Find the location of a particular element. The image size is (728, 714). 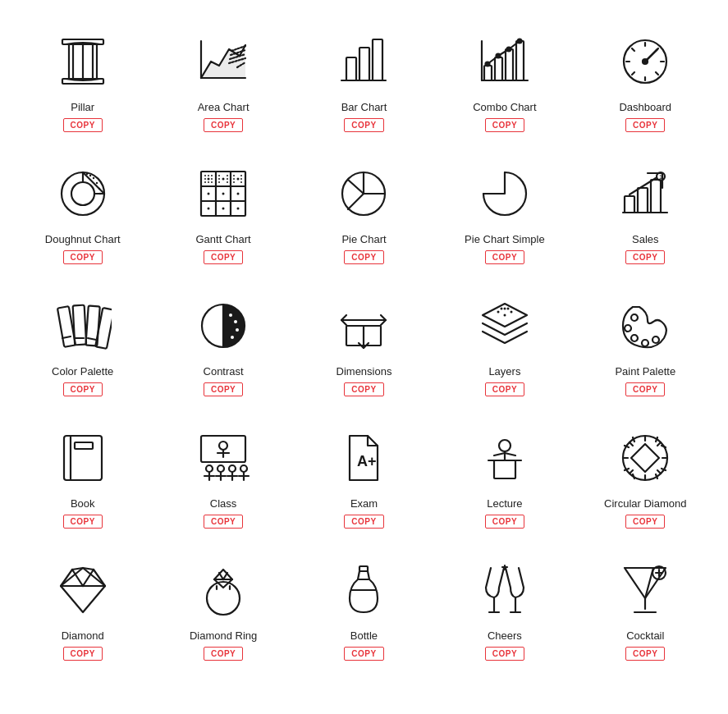

pie-chart-simple-label: Pie Chart Simple is located at coordinates (505, 240).